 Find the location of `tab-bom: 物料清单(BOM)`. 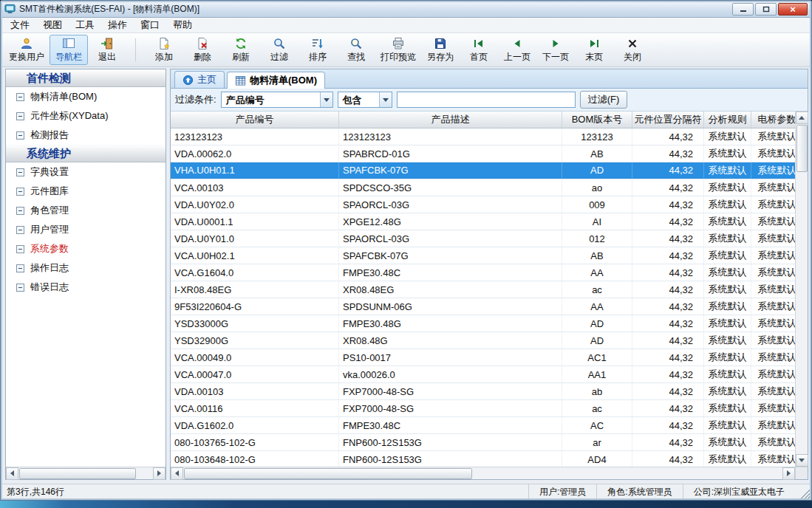

tab-bom: 物料清单(BOM) is located at coordinates (276, 80).